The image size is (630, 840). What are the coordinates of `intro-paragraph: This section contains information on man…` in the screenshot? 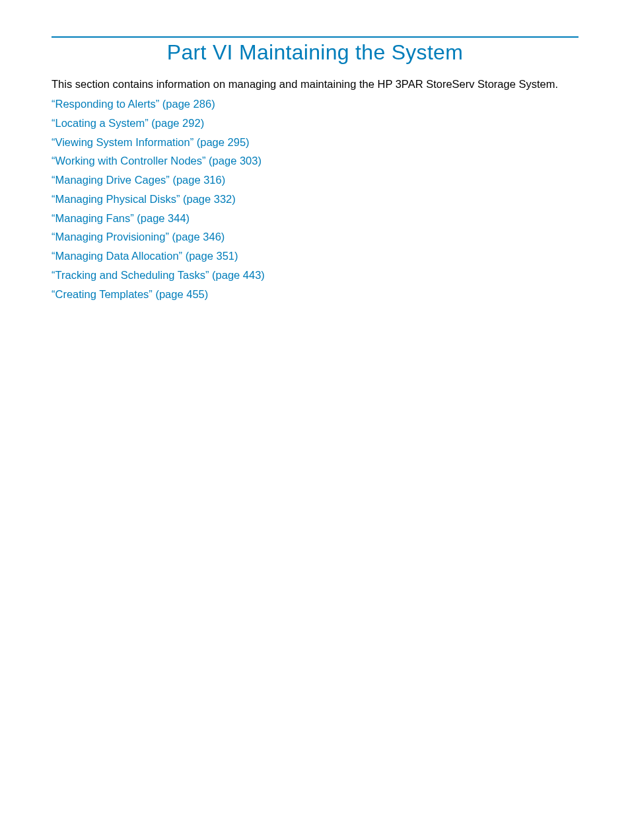 It's located at (315, 85).